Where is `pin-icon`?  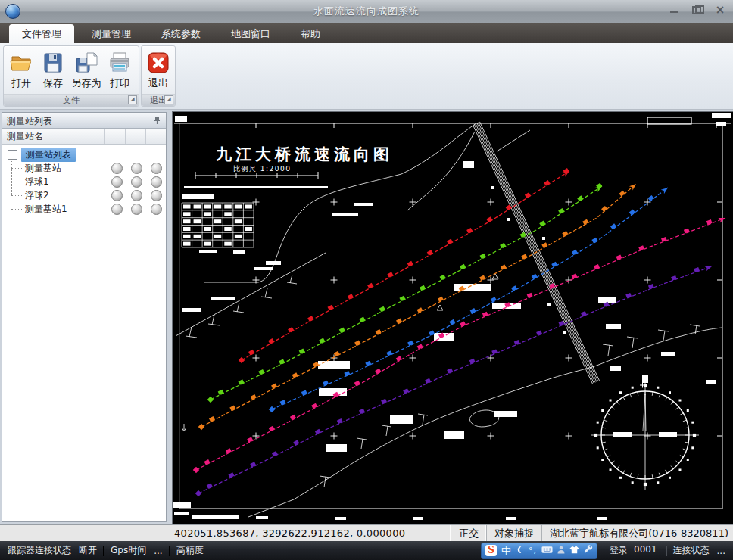 pin-icon is located at coordinates (158, 120).